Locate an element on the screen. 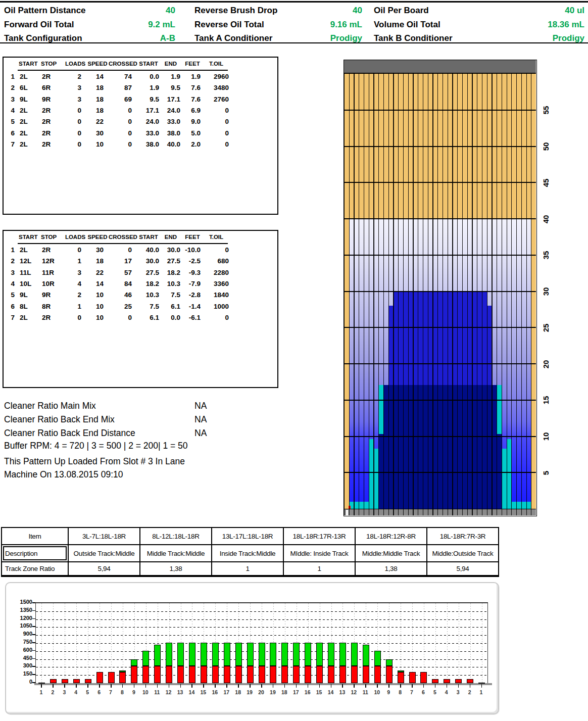 The width and height of the screenshot is (588, 721). header-label: Tank Configuration is located at coordinates (43, 38).